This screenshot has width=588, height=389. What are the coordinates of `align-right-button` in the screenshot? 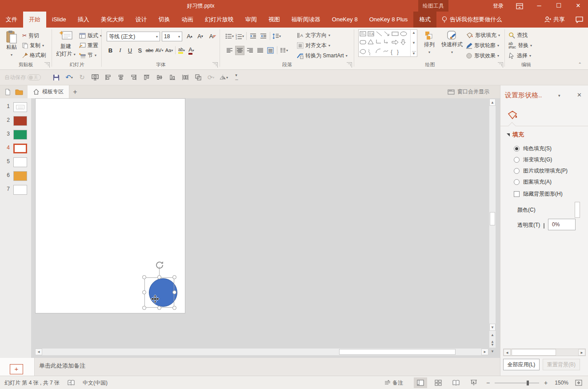 It's located at (250, 51).